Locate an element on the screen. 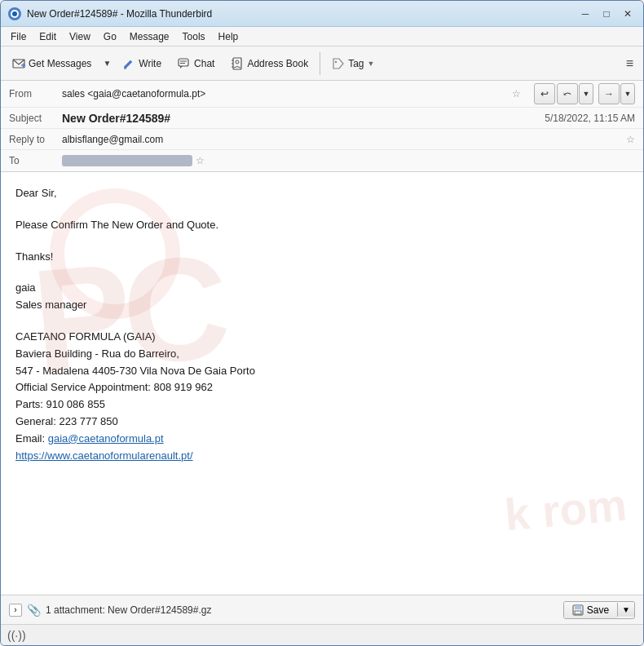 The height and width of the screenshot is (646, 644). save-main-button: Save is located at coordinates (590, 610).